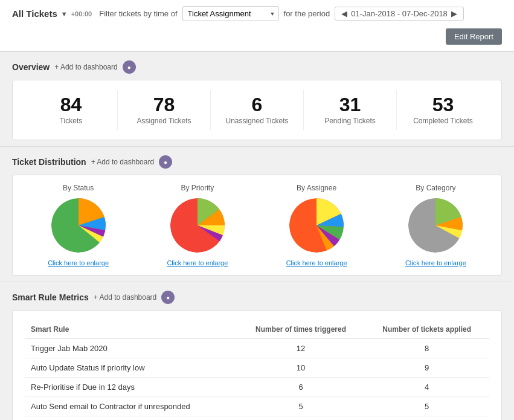  I want to click on smart-rules-add-dashboard: + Add to dashboard, so click(125, 297).